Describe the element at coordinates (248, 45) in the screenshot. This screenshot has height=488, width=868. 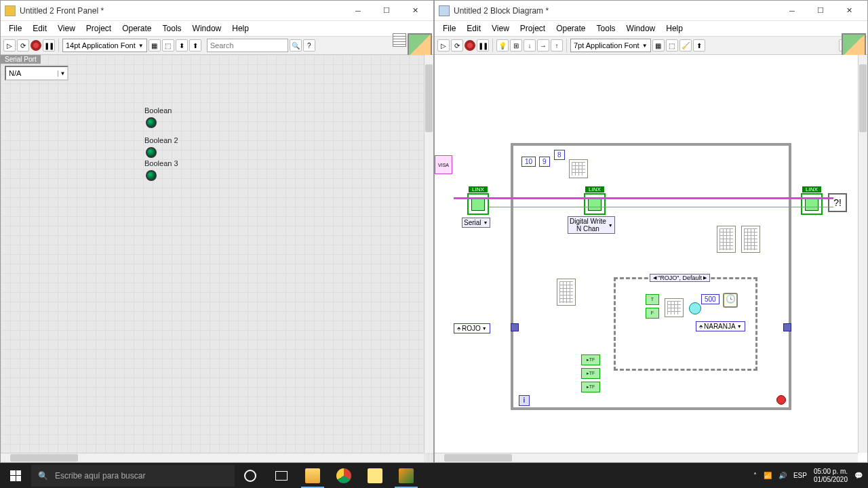
I see `search-input` at that location.